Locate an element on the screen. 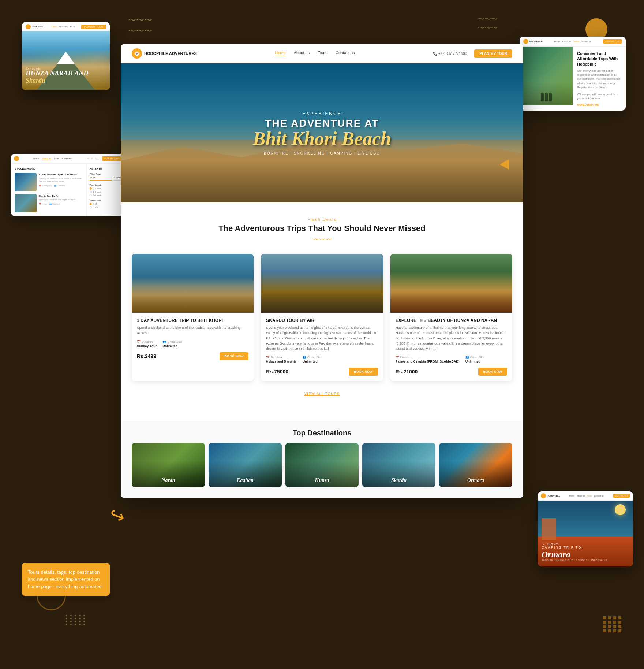 The width and height of the screenshot is (644, 669). mini-tour-desc-1: Spend your weekend at the shore of the A… is located at coordinates (61, 180).